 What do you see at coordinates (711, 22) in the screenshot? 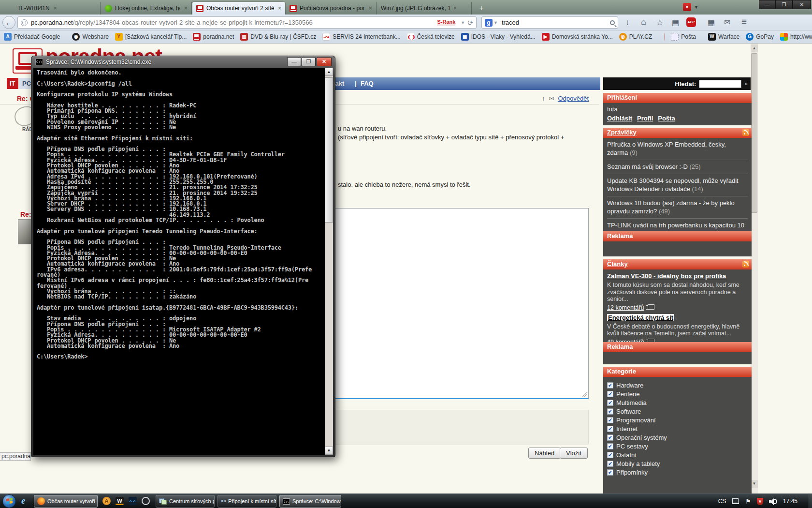
I see `reader-book-icon: ▦` at bounding box center [711, 22].